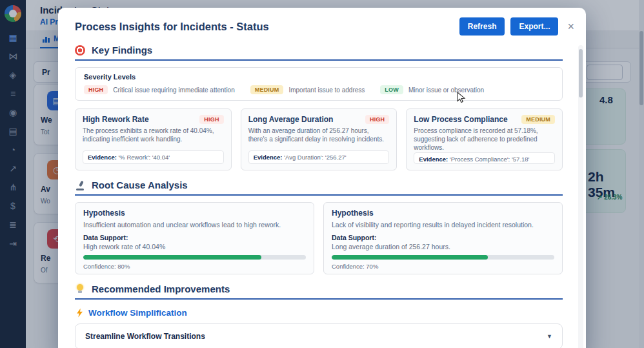 This screenshot has width=644, height=348. What do you see at coordinates (550, 336) in the screenshot?
I see `chevron-down-icon: ▼` at bounding box center [550, 336].